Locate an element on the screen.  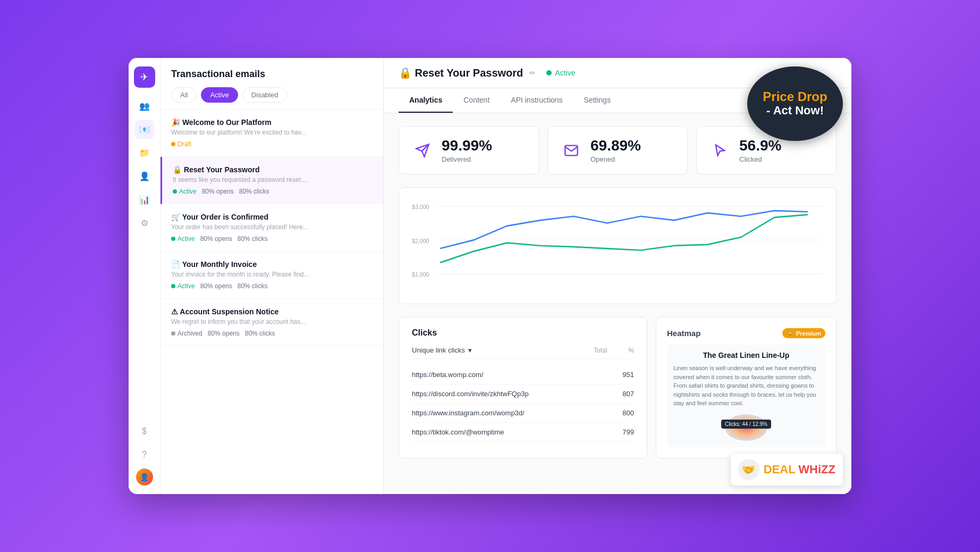
heatmap-title: Heatmap is located at coordinates (683, 333).